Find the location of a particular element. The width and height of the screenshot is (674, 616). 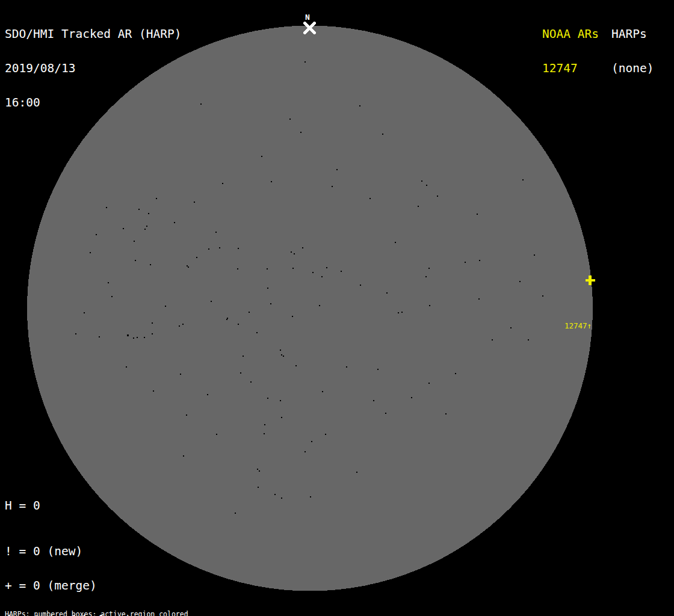

harps-value: (none) is located at coordinates (632, 69).